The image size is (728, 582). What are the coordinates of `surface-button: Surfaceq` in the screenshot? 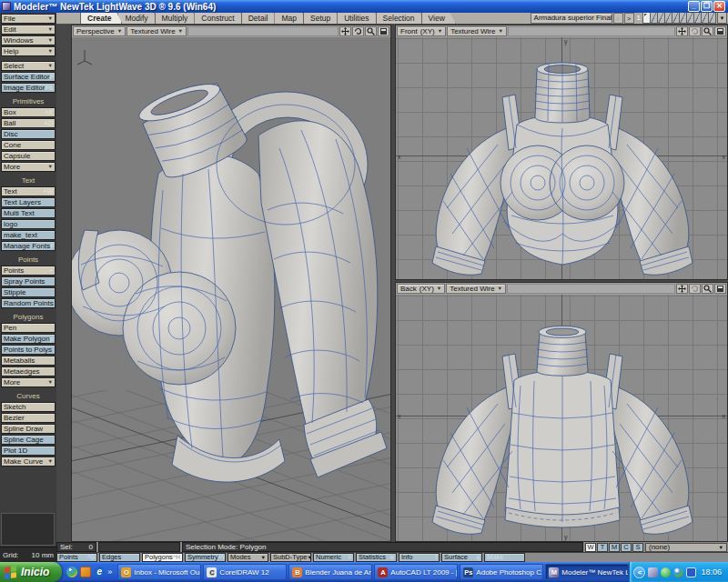 It's located at (462, 557).